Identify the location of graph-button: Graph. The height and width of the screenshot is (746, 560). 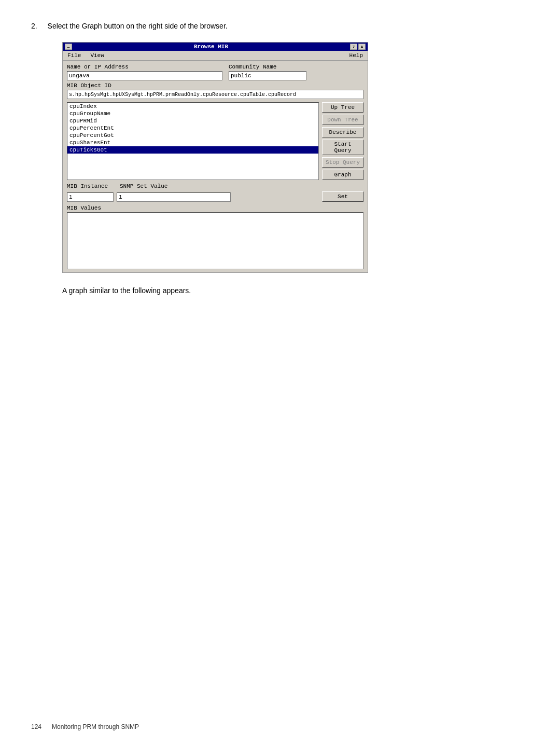
(343, 175).